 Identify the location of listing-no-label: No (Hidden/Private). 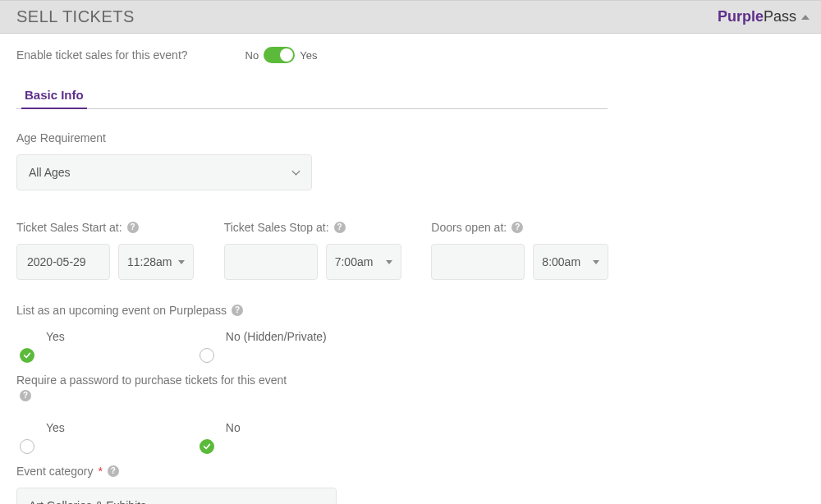
(261, 337).